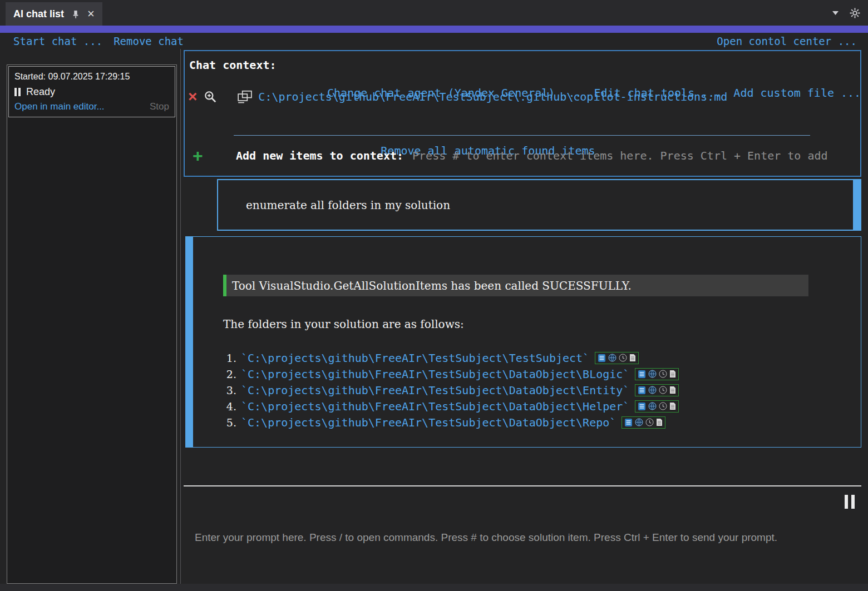  Describe the element at coordinates (319, 156) in the screenshot. I see `add-context-label: Add new items to context:` at that location.